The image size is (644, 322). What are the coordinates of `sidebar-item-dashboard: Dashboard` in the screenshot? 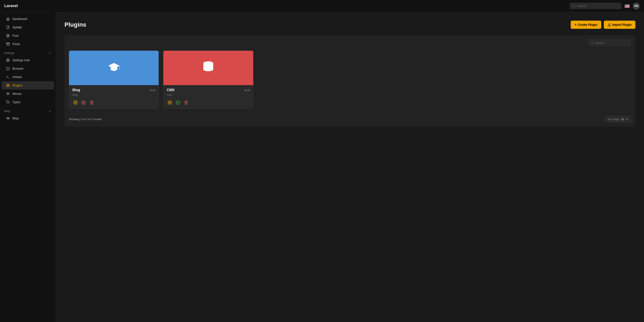 It's located at (28, 19).